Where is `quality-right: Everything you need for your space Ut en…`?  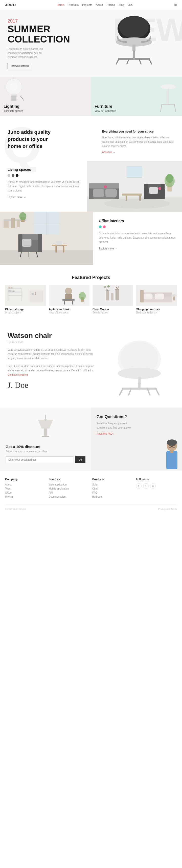 quality-right: Everything you need for your space Ut en… is located at coordinates (138, 141).